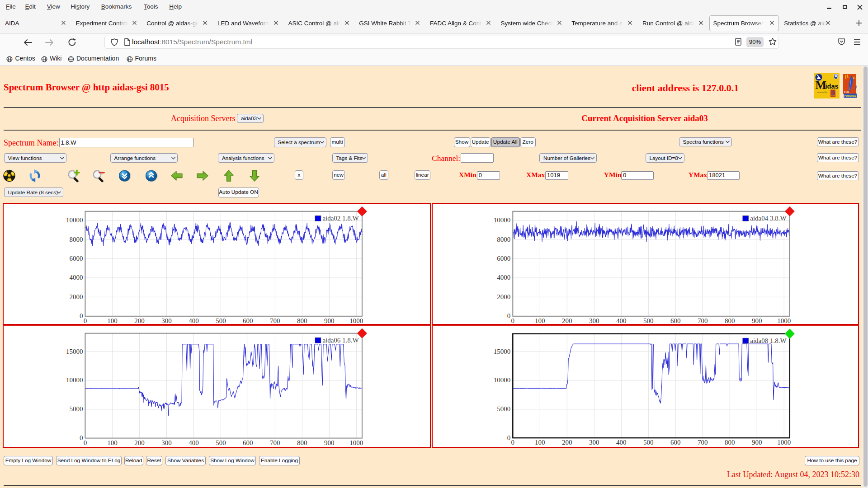 The height and width of the screenshot is (488, 868). What do you see at coordinates (847, 92) in the screenshot?
I see `svg-text: TCL` at bounding box center [847, 92].